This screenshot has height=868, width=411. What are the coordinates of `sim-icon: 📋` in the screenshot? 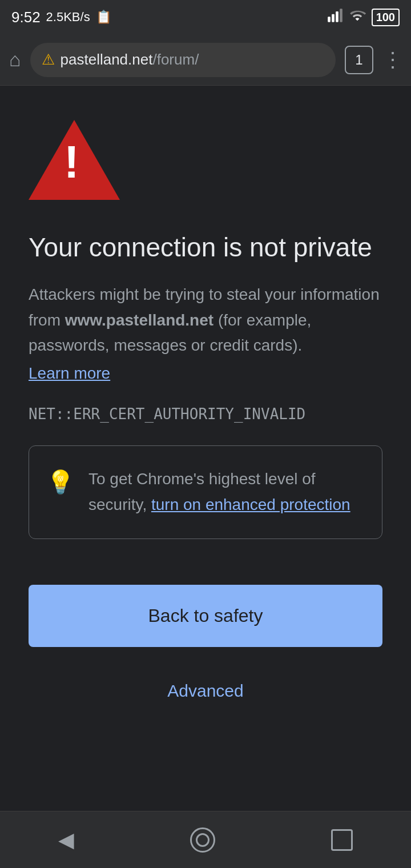 It's located at (104, 17).